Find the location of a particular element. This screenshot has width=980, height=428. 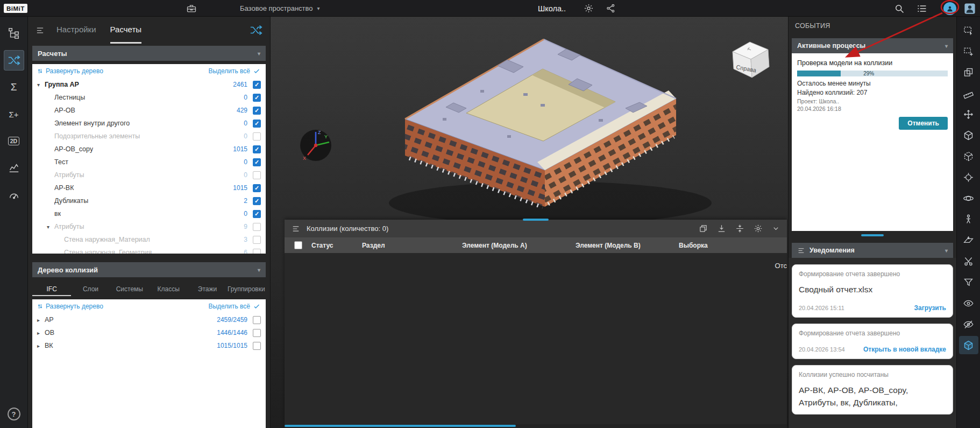

export-download-icon is located at coordinates (722, 228).